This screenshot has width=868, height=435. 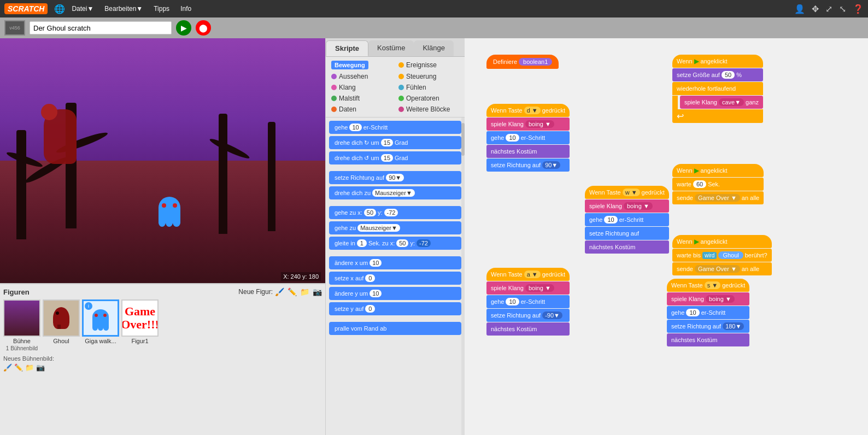 I want to click on gehe-10-w: gehe 10 er-Schritt, so click(x=627, y=220).